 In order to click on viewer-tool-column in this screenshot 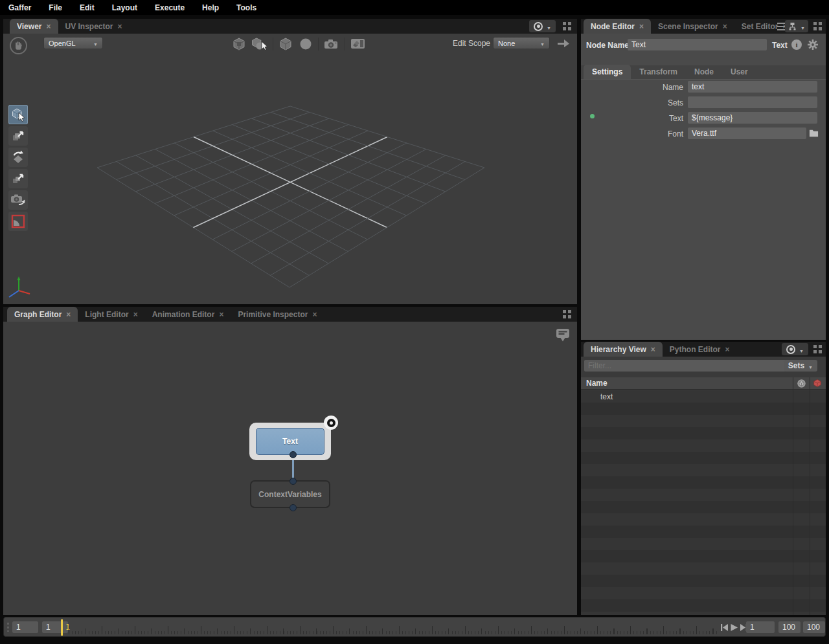, I will do `click(18, 168)`.